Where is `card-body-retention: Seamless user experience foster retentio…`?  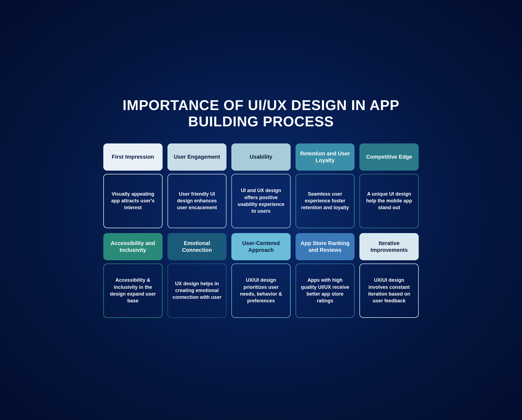 card-body-retention: Seamless user experience foster retentio… is located at coordinates (325, 201).